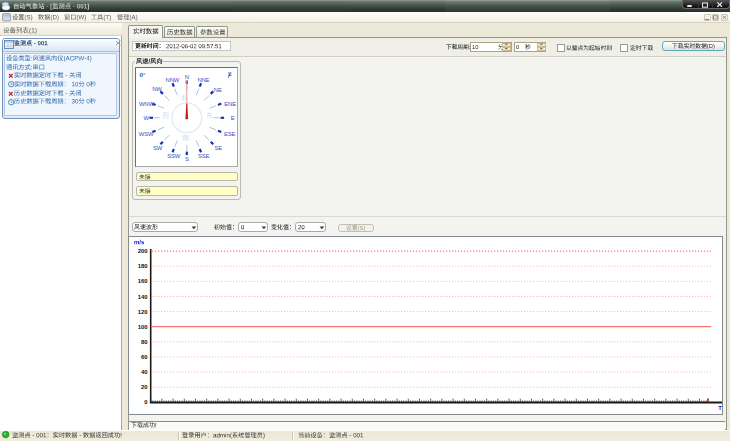  Describe the element at coordinates (144, 251) in the screenshot. I see `svg-text: 200` at that location.